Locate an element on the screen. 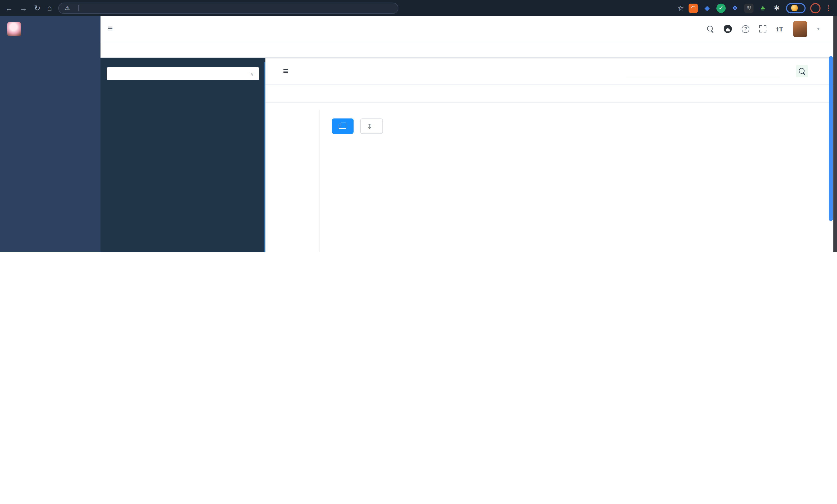 This screenshot has height=504, width=837. app-sidebar is located at coordinates (50, 134).